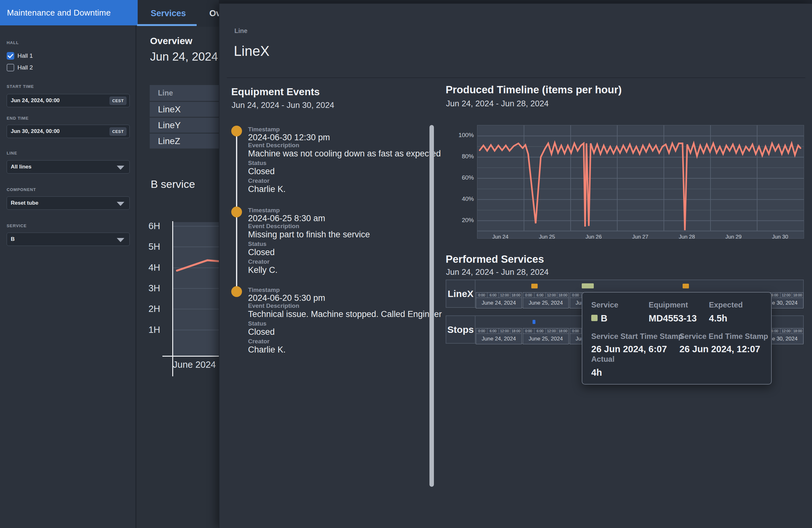 Image resolution: width=812 pixels, height=528 pixels. What do you see at coordinates (603, 359) in the screenshot?
I see `tooltip-actual-label: Actual` at bounding box center [603, 359].